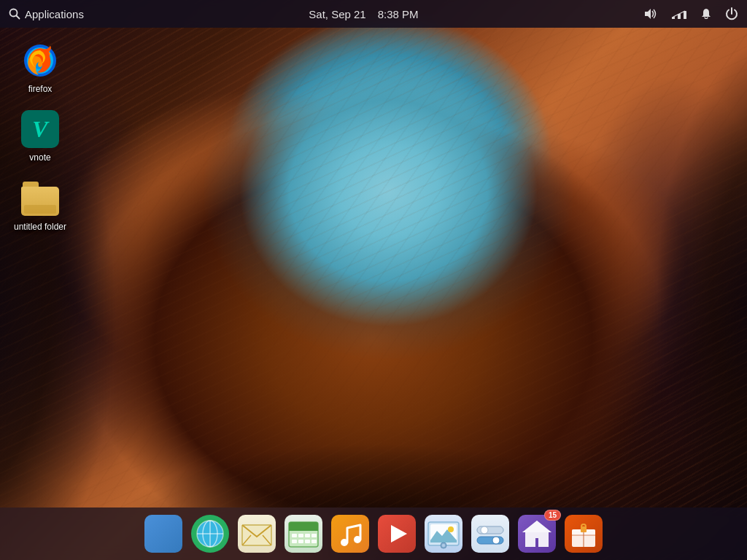 This screenshot has height=560, width=747. What do you see at coordinates (553, 515) in the screenshot?
I see `softmgr-badge: 15` at bounding box center [553, 515].